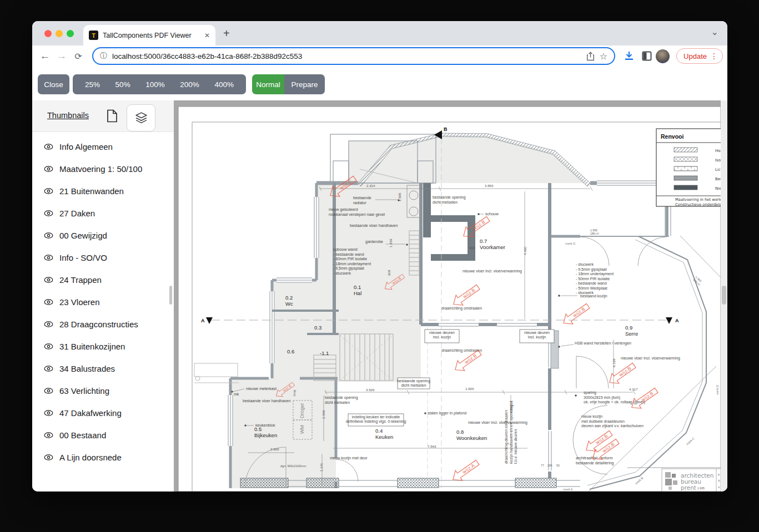 The image size is (759, 532). What do you see at coordinates (103, 257) in the screenshot?
I see `layer-item: Info - SO/VO` at bounding box center [103, 257].